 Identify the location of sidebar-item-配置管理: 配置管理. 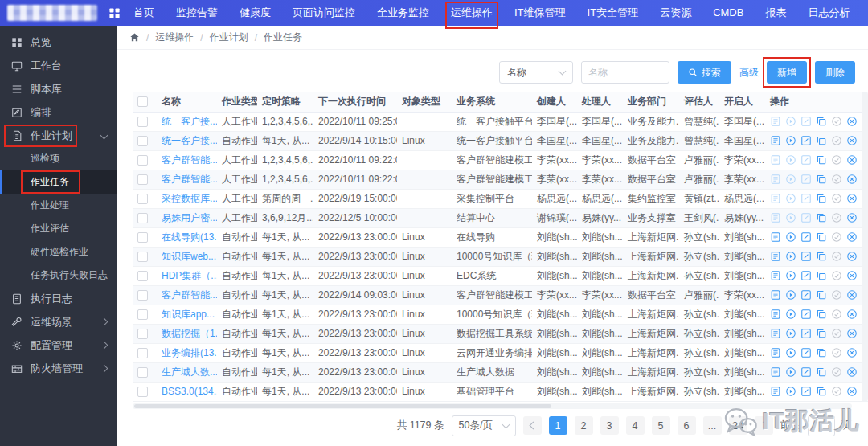
(58, 346).